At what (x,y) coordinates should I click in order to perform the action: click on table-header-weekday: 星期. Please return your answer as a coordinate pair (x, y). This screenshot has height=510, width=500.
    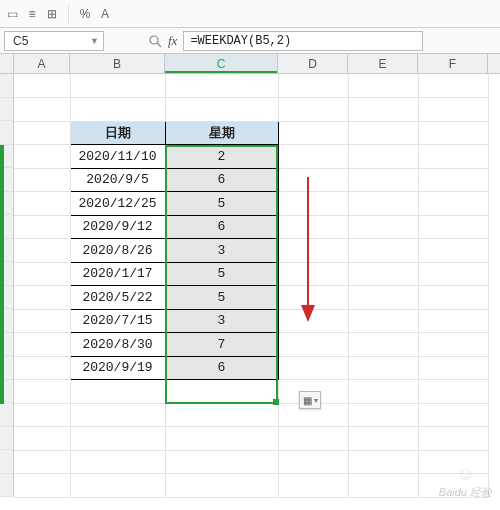
    Looking at the image, I should click on (222, 133).